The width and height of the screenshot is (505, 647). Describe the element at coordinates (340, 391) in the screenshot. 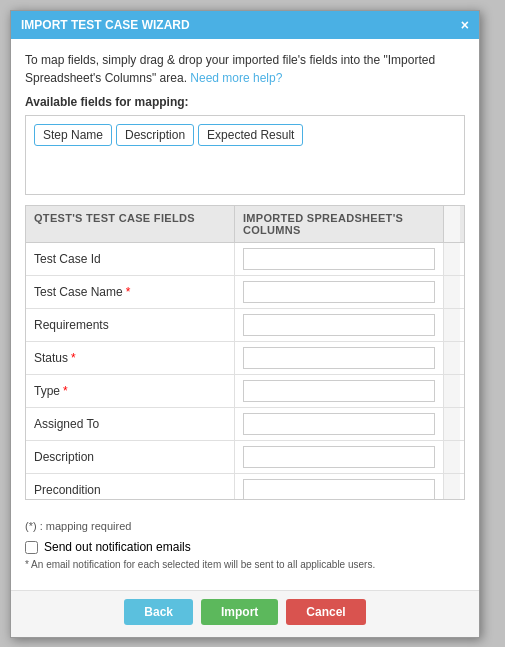

I see `mapping-input-type` at that location.